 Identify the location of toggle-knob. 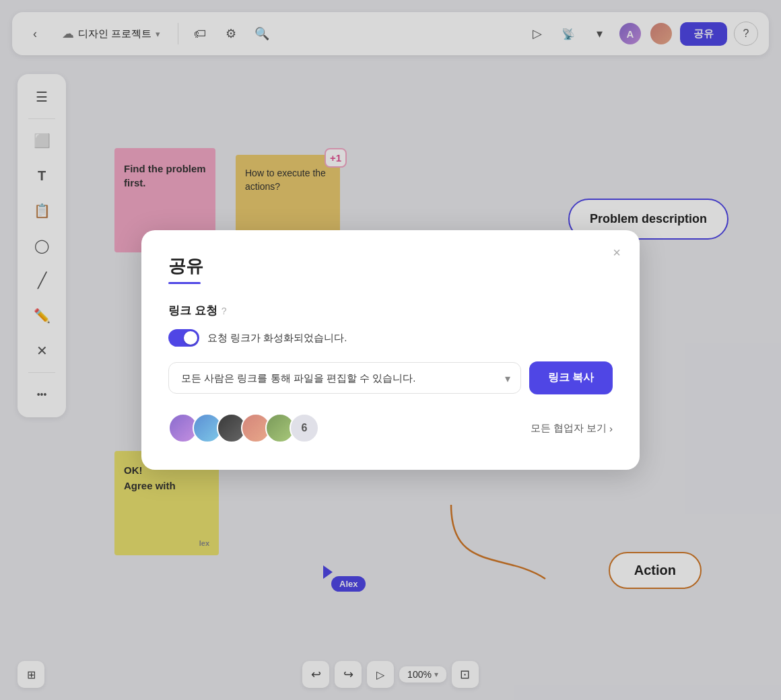
(191, 338).